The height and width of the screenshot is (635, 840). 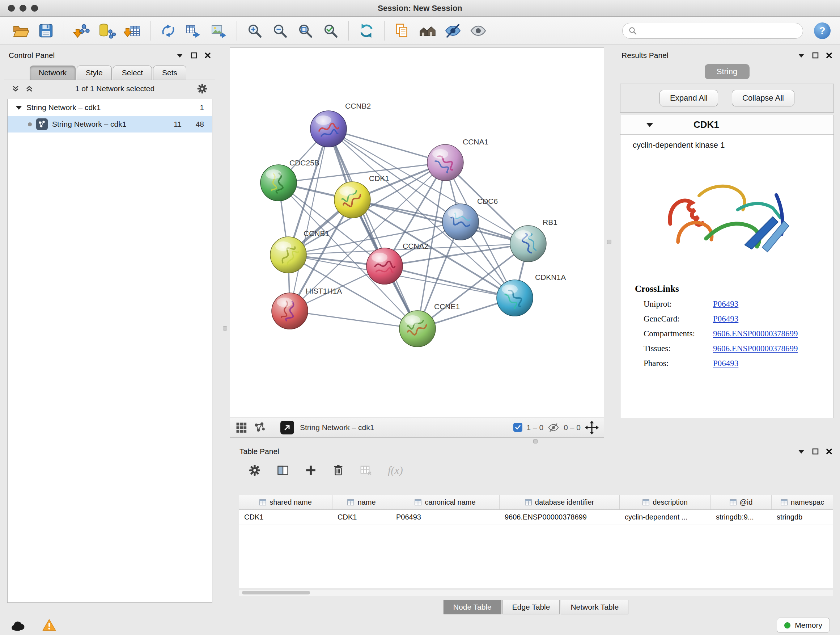 I want to click on tab-edge-table: Edge Table, so click(x=531, y=607).